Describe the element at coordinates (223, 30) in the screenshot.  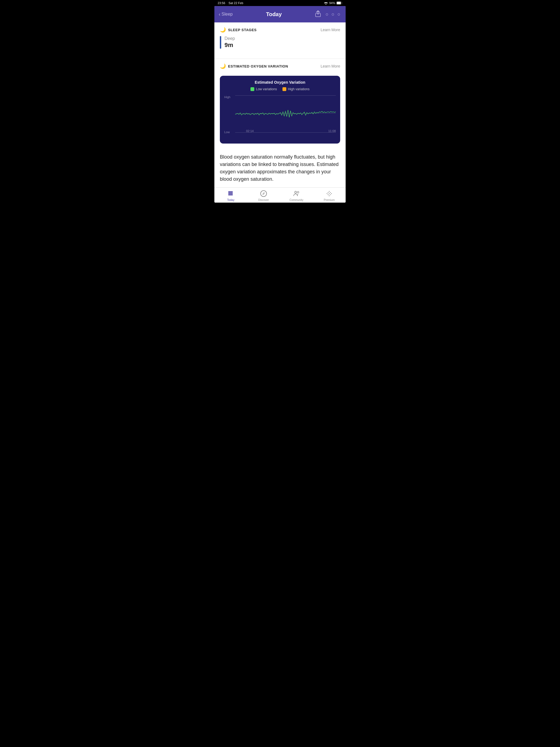
I see `moon-icon: 🌙` at that location.